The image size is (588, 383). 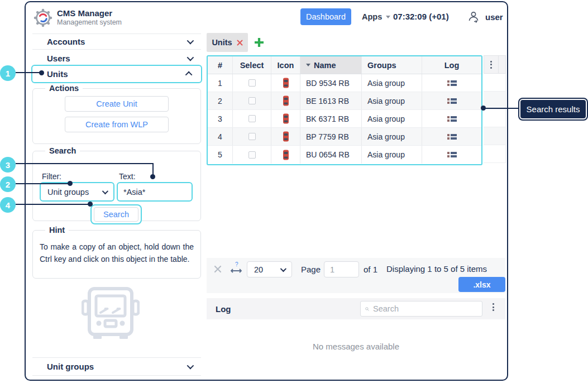 What do you see at coordinates (220, 118) in the screenshot?
I see `row-num: 3` at bounding box center [220, 118].